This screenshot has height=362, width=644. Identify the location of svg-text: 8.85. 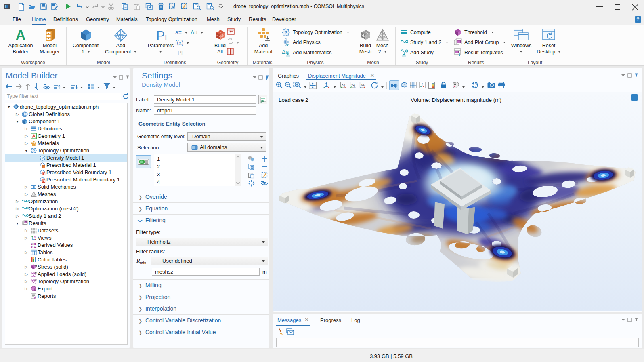
(34, 244).